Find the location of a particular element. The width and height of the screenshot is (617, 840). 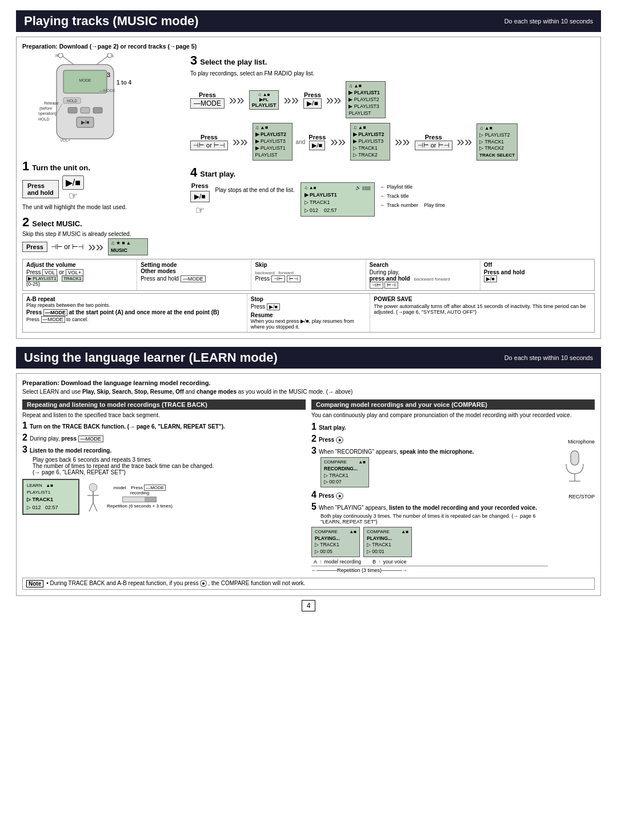

tb-model-press: model Press —MODE recording Repetition (… is located at coordinates (139, 497).